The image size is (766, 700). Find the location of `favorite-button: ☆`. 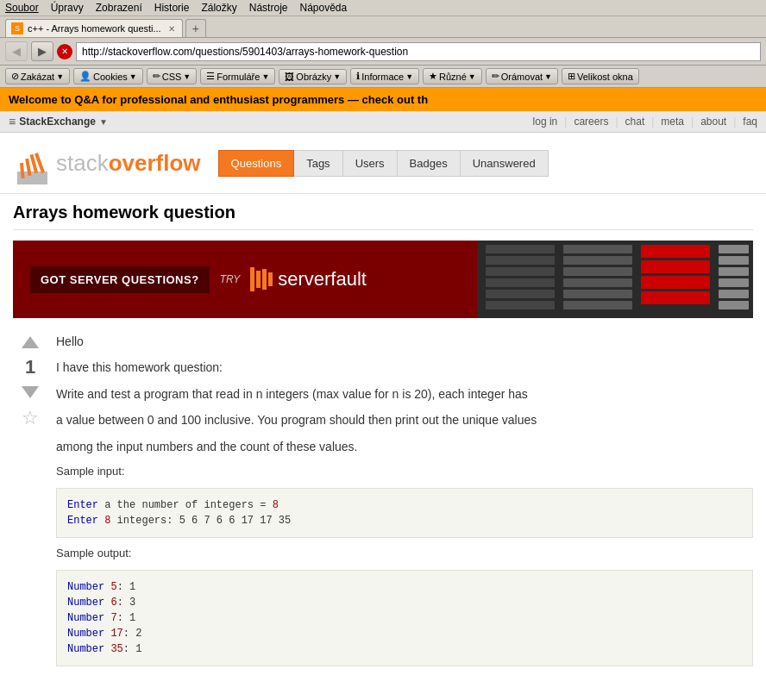

favorite-button: ☆ is located at coordinates (30, 418).